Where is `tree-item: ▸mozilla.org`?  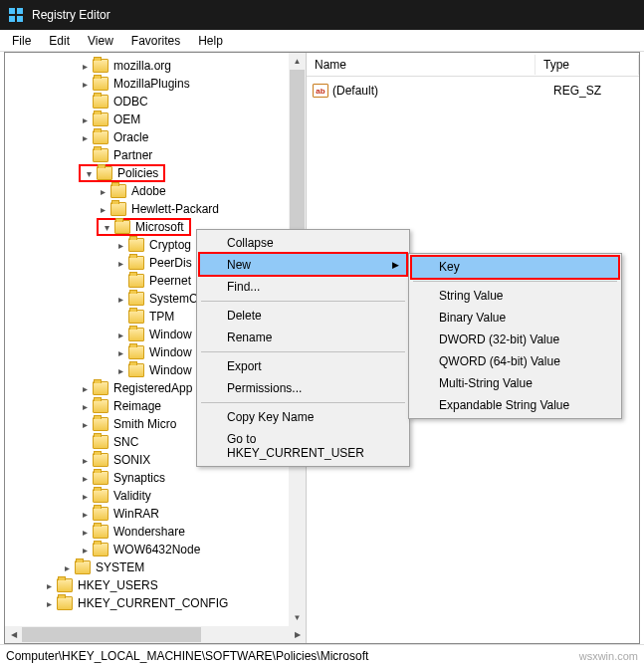
tree-item: ▸mozilla.org is located at coordinates (157, 66).